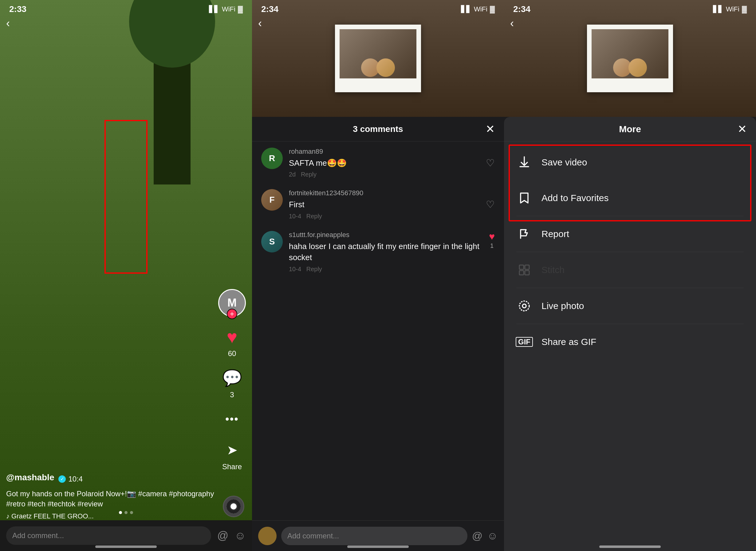  Describe the element at coordinates (272, 200) in the screenshot. I see `comment-avatar-2: F` at that location.